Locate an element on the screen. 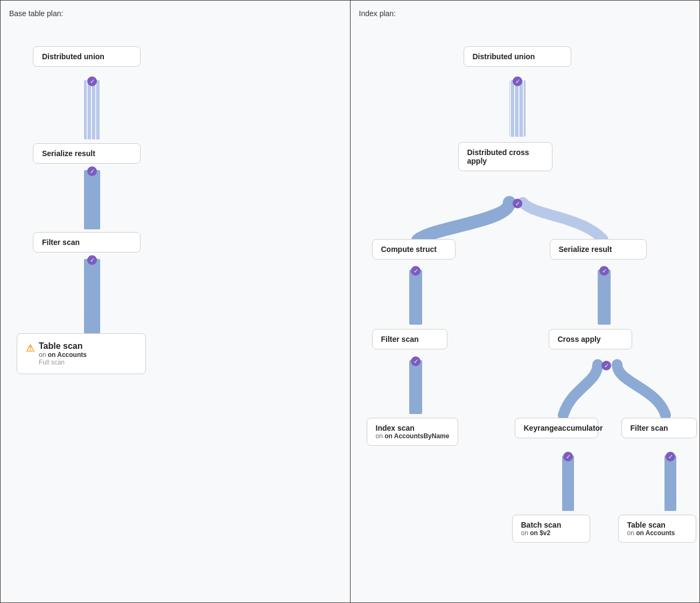 The width and height of the screenshot is (700, 603). right-cross-apply-label: Cross apply is located at coordinates (579, 339).